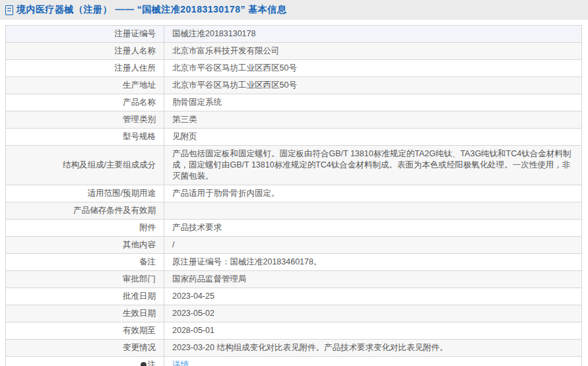 Image resolution: width=588 pixels, height=366 pixels. What do you see at coordinates (85, 280) in the screenshot?
I see `row-label: 审批部门` at bounding box center [85, 280].